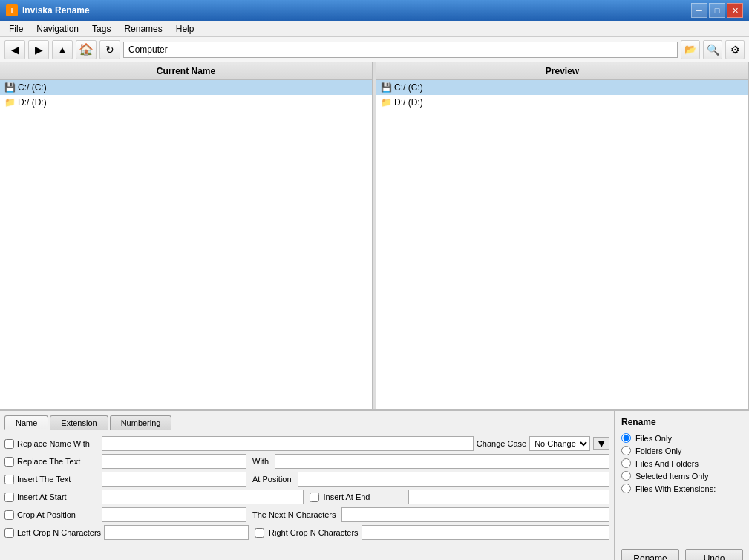 The height and width of the screenshot is (560, 749). What do you see at coordinates (86, 50) in the screenshot?
I see `home-button: 🏠` at bounding box center [86, 50].